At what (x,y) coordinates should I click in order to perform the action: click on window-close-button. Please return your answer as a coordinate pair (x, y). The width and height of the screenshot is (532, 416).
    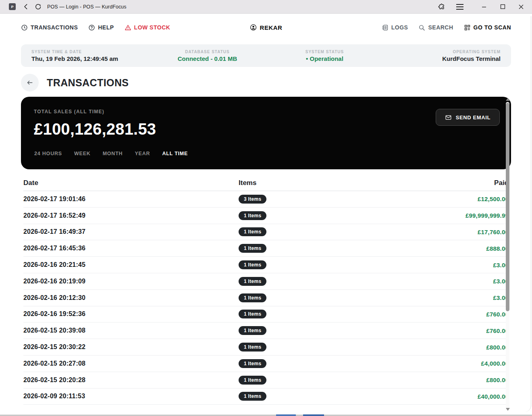
    Looking at the image, I should click on (521, 7).